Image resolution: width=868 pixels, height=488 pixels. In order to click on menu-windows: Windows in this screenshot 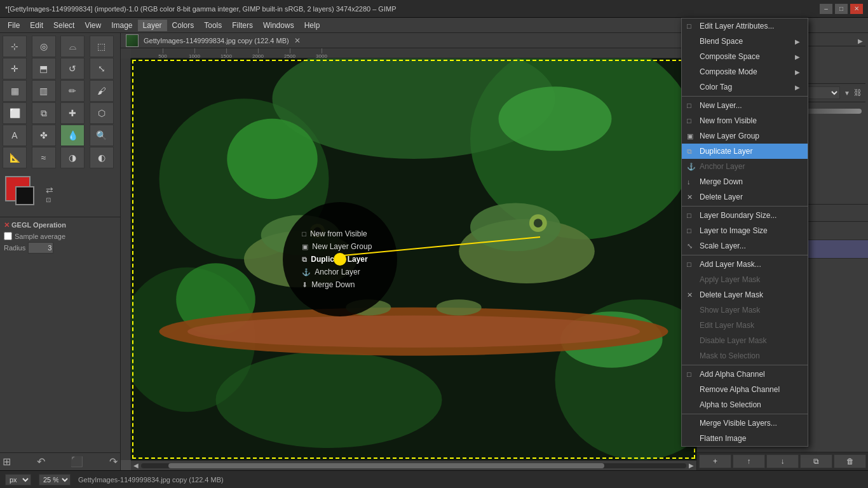, I will do `click(278, 25)`.